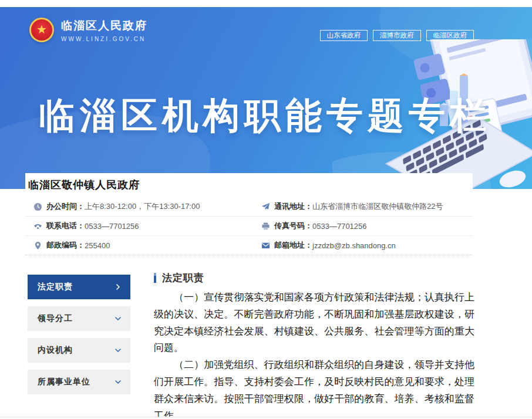 The height and width of the screenshot is (419, 532). Describe the element at coordinates (118, 287) in the screenshot. I see `chevron-right-icon` at that location.